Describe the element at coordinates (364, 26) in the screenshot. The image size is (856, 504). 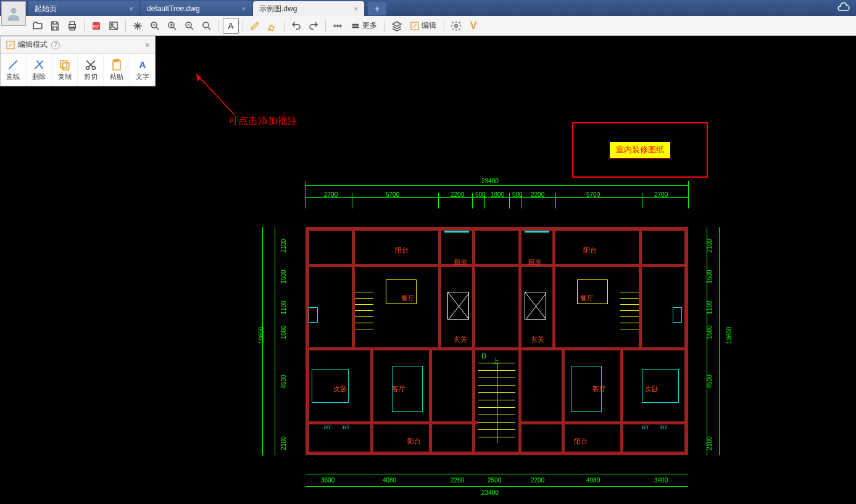
I see `more-button: 更多` at that location.